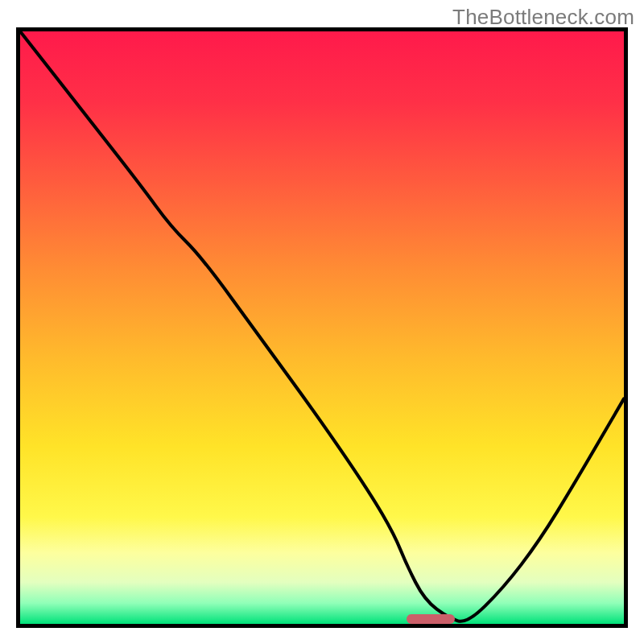 The height and width of the screenshot is (644, 644). What do you see at coordinates (543, 18) in the screenshot?
I see `watermark-text: TheBottleneck.com` at bounding box center [543, 18].